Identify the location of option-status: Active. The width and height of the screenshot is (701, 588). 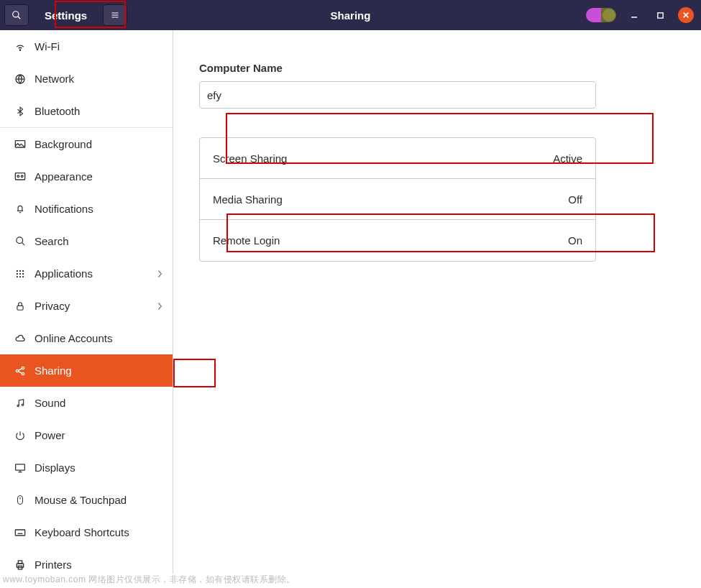
(568, 158).